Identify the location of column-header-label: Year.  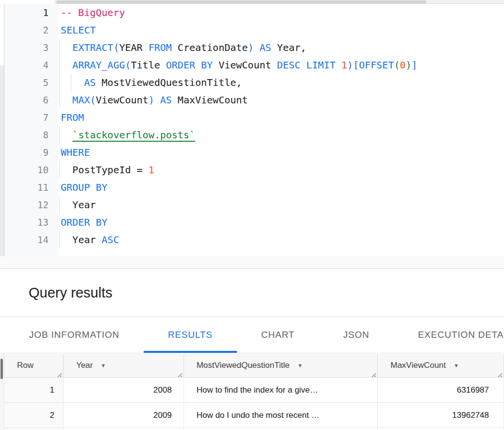
(84, 365).